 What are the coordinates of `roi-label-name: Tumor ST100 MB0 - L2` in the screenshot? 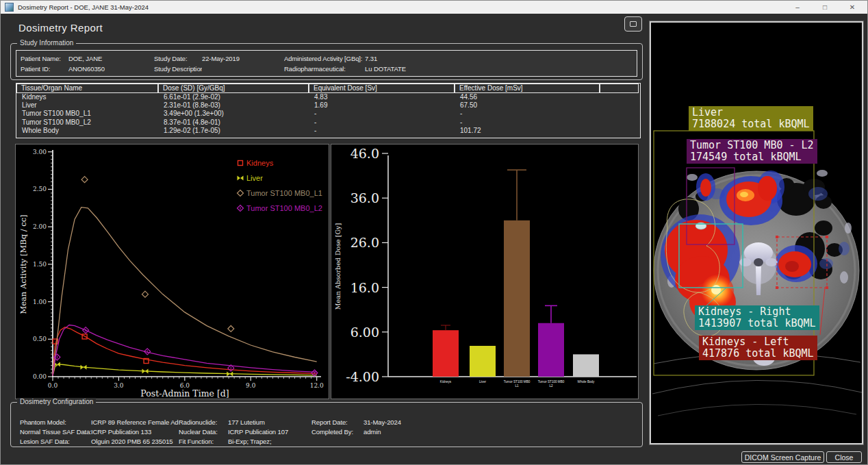 It's located at (752, 145).